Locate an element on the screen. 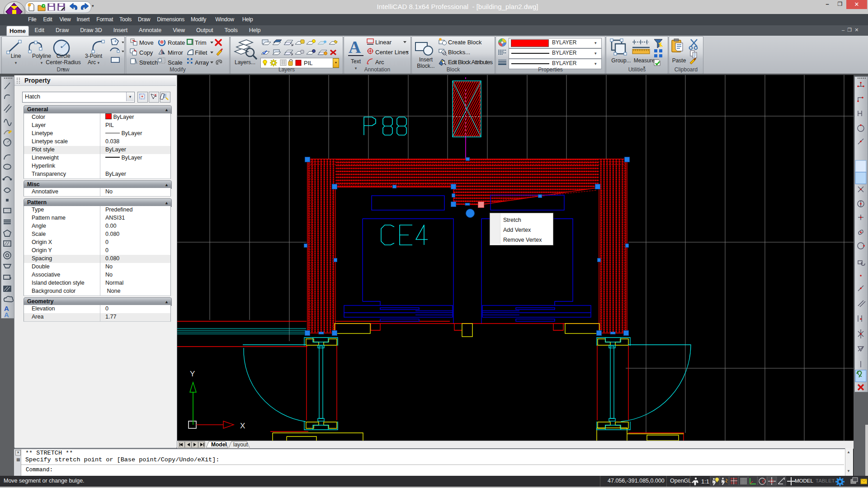 This screenshot has height=488, width=868. svg-text: Stretch is located at coordinates (148, 62).